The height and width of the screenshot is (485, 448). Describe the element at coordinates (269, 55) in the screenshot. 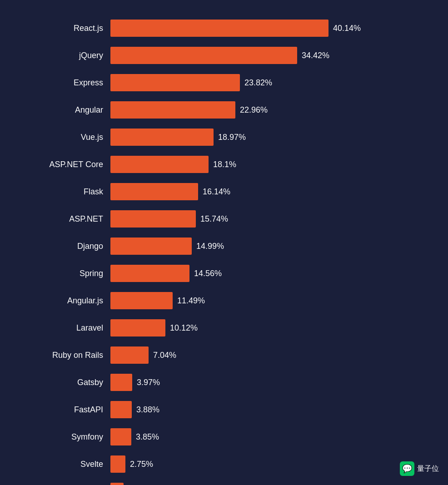

I see `bar-wrapper: 34.42%` at that location.